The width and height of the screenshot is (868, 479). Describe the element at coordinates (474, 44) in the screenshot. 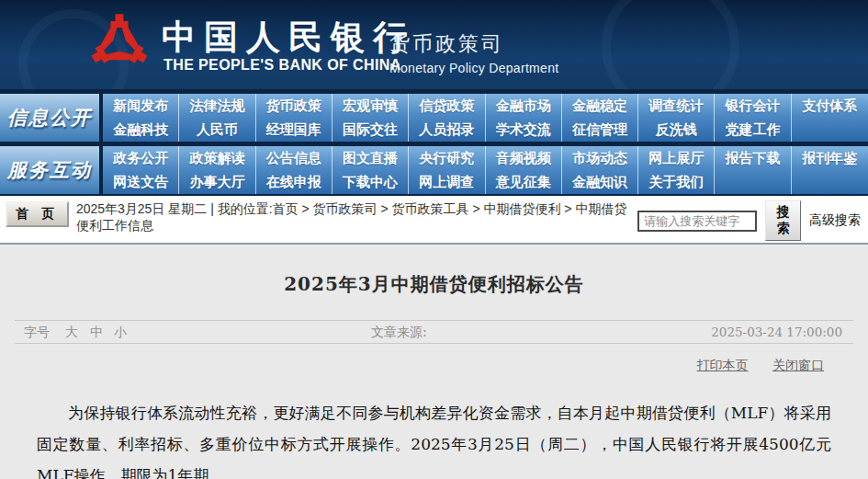

I see `department-name-cn: 货币政策司` at that location.